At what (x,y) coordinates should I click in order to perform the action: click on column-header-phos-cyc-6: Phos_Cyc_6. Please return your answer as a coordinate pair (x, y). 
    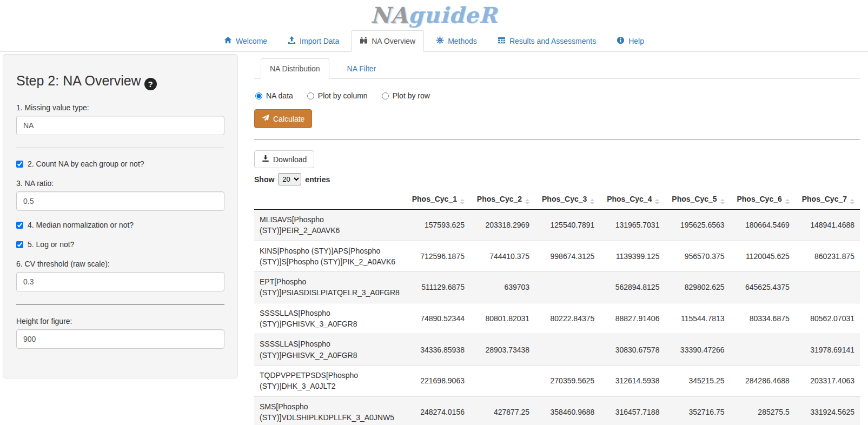
    Looking at the image, I should click on (763, 200).